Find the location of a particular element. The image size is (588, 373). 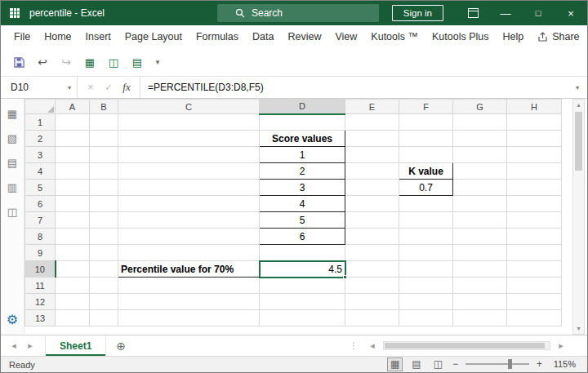

sheet-tab-sheet1: Sheet1 is located at coordinates (75, 346).